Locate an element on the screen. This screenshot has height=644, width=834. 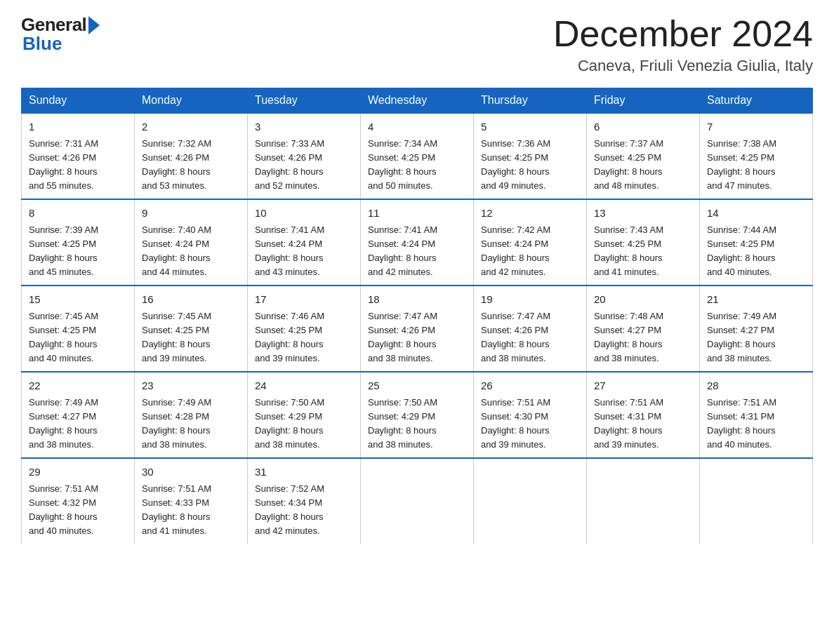
day-info: Sunrise: 7:48 AM Sunset: 4:27 PM Dayligh… is located at coordinates (643, 338).